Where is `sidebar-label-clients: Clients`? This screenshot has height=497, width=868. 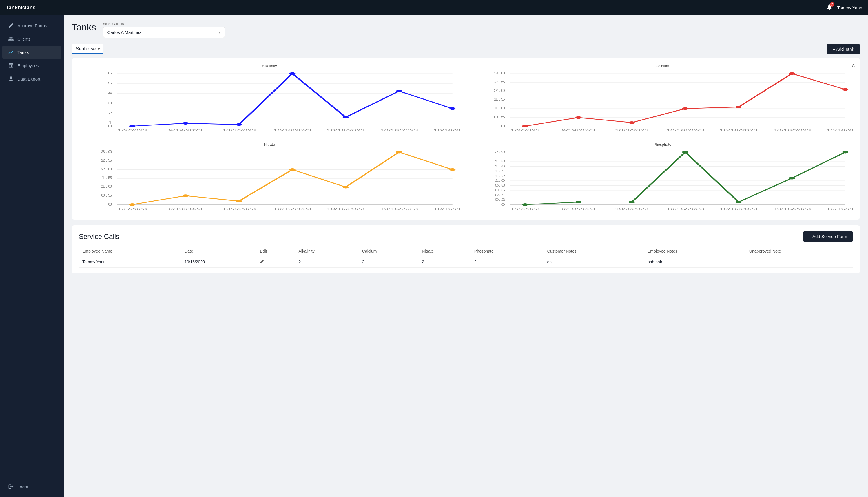
sidebar-label-clients: Clients is located at coordinates (24, 39).